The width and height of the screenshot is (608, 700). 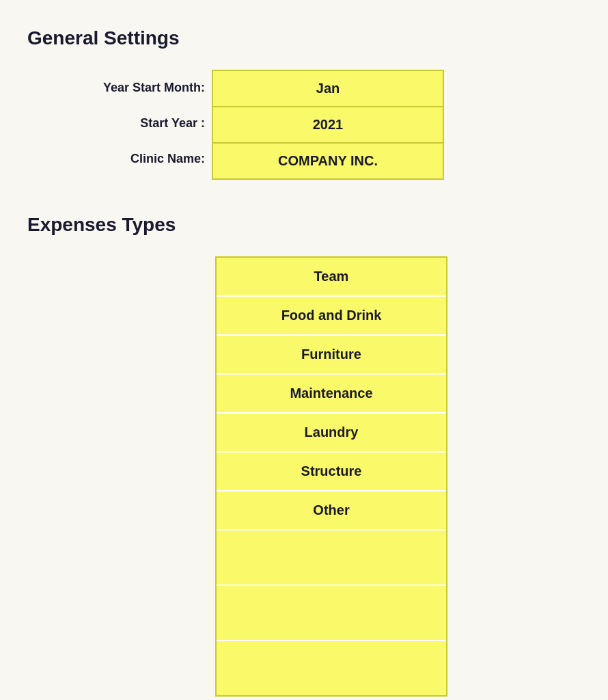 I want to click on year-start-month-value: Jan, so click(x=328, y=89).